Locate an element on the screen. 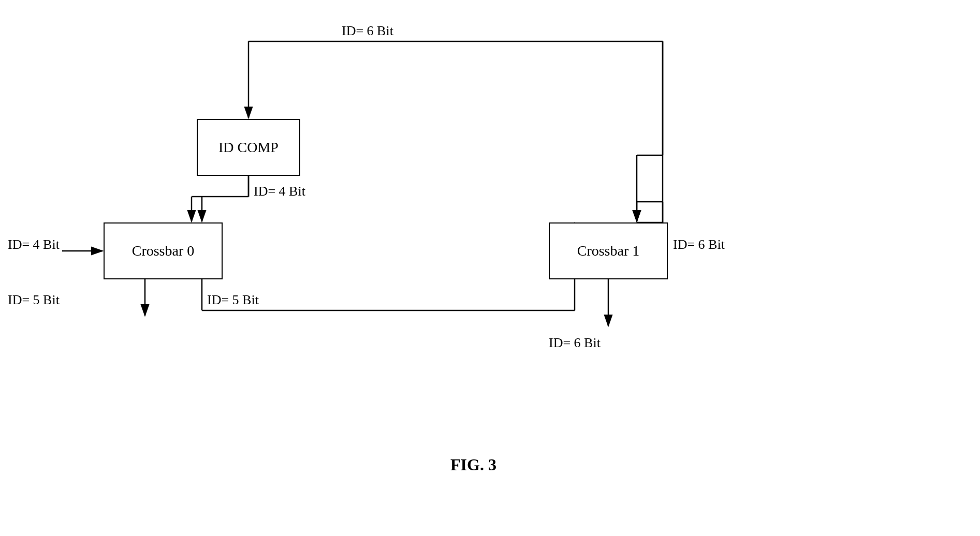 The height and width of the screenshot is (536, 980). top-id-label: ID= 6 Bit is located at coordinates (368, 31).